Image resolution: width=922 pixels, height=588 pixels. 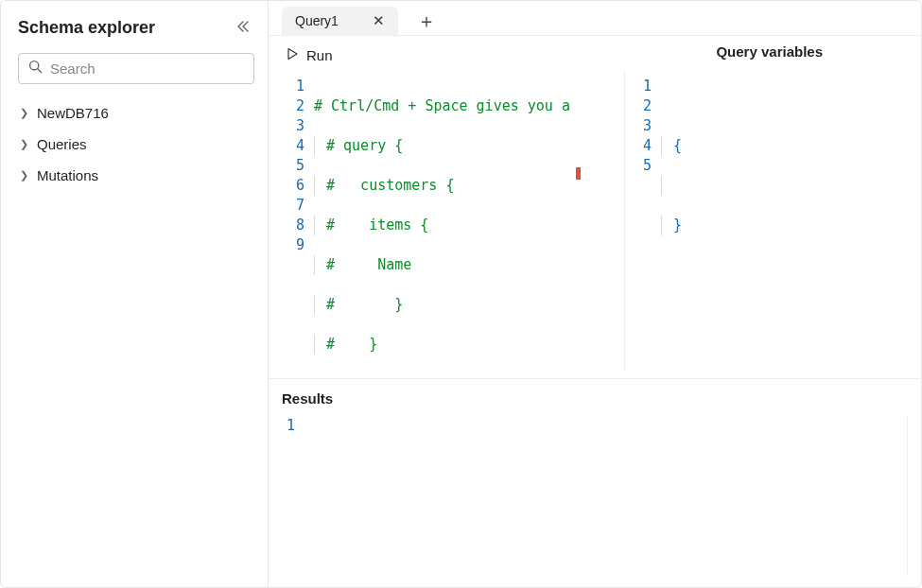 What do you see at coordinates (136, 113) in the screenshot?
I see `sidebar-item-newdb716: ❯ NewDB716` at bounding box center [136, 113].